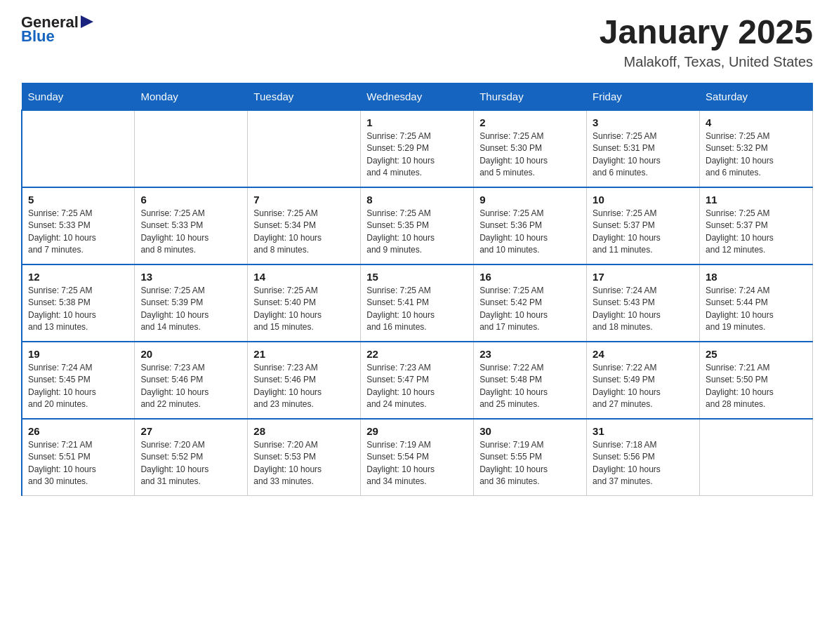  I want to click on col-header-thursday: Thursday, so click(531, 97).